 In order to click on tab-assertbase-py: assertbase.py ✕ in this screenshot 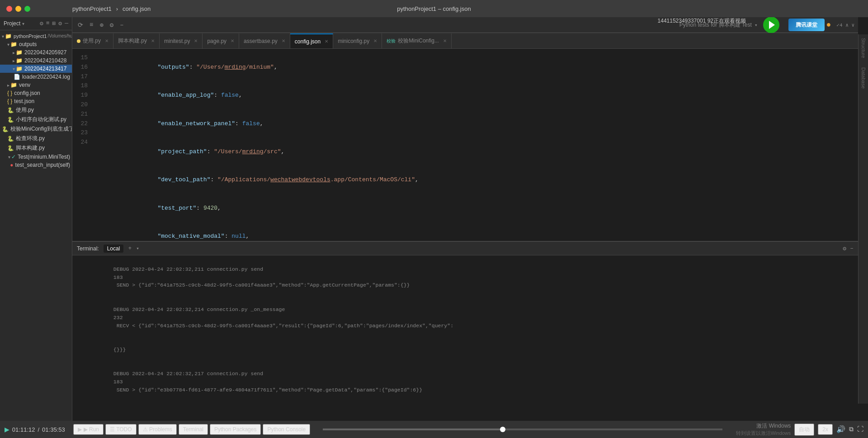, I will do `click(265, 41)`.